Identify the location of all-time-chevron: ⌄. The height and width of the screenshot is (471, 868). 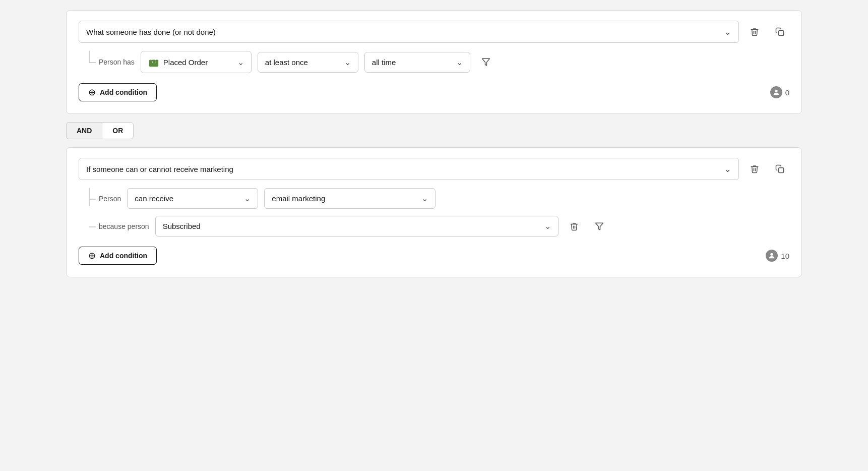
(460, 63).